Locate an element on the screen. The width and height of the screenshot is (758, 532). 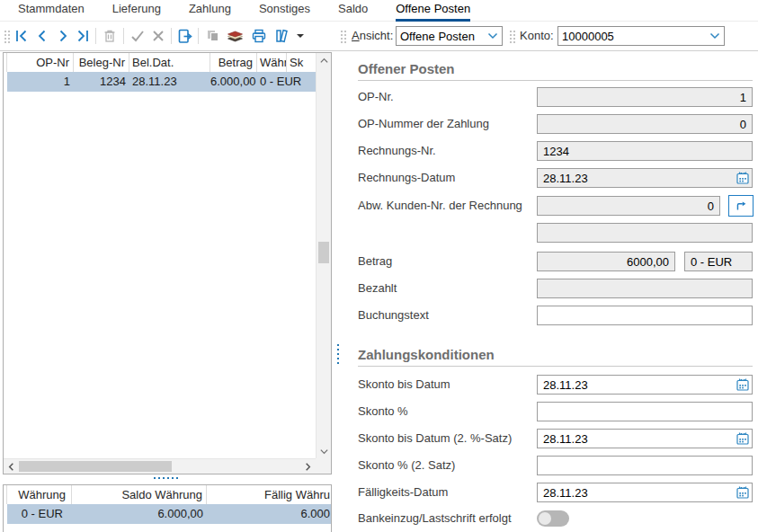
betrag-field is located at coordinates (606, 262).